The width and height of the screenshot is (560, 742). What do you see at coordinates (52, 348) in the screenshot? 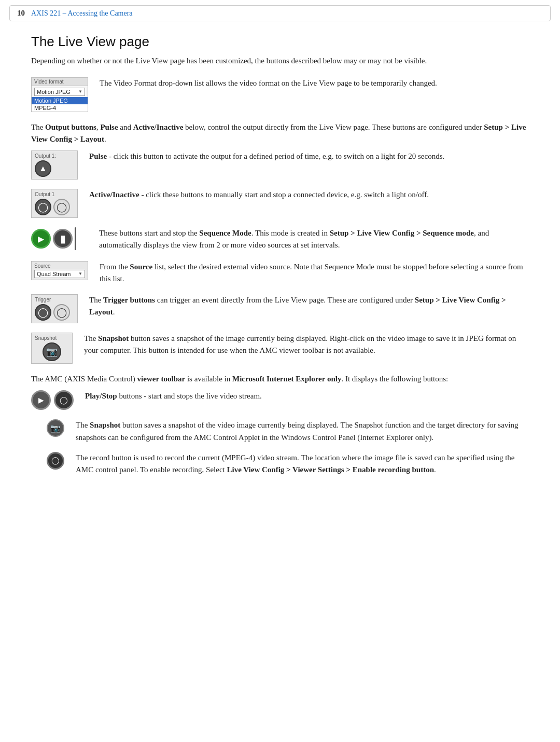
I see `snapshot-widget: Snapshot 📷` at bounding box center [52, 348].